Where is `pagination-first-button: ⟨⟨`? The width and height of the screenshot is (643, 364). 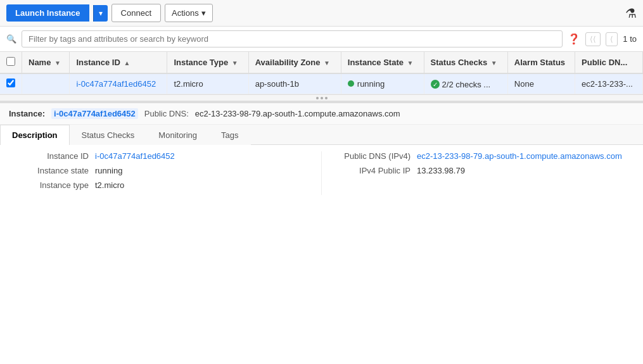 pagination-first-button: ⟨⟨ is located at coordinates (593, 39).